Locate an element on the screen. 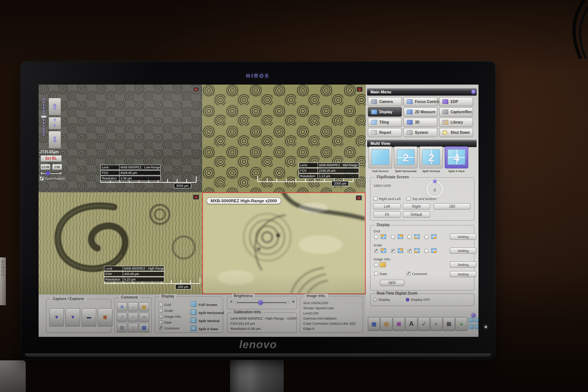 The image size is (588, 392). rotate-180-button: 180 is located at coordinates (452, 207).